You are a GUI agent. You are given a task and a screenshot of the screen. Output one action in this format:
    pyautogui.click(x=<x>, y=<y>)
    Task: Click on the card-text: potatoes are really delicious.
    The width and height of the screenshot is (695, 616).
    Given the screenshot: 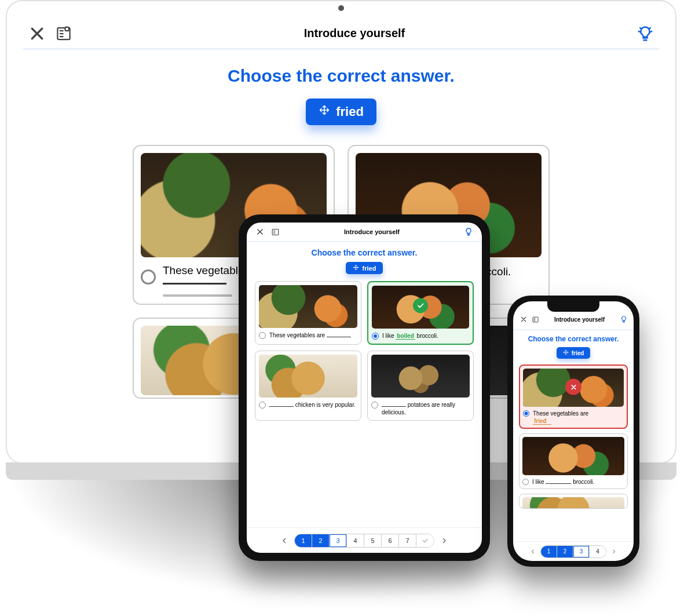 What is the action you would take?
    pyautogui.click(x=426, y=409)
    